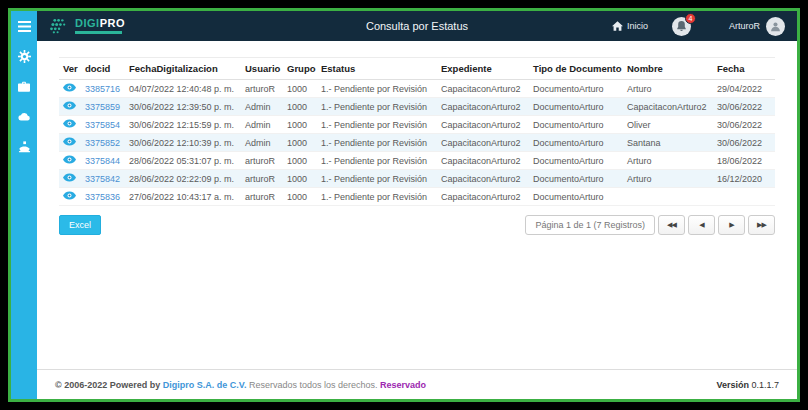 Image resolution: width=808 pixels, height=410 pixels. I want to click on pagination-first-button: ◀◀, so click(672, 225).